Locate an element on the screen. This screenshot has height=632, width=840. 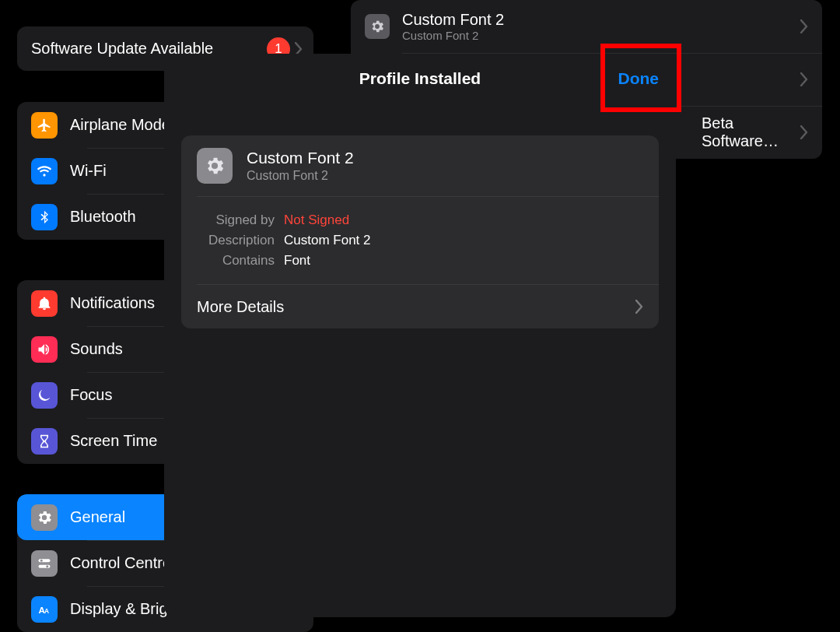
sidebar-item-label: Notifications is located at coordinates (112, 304).